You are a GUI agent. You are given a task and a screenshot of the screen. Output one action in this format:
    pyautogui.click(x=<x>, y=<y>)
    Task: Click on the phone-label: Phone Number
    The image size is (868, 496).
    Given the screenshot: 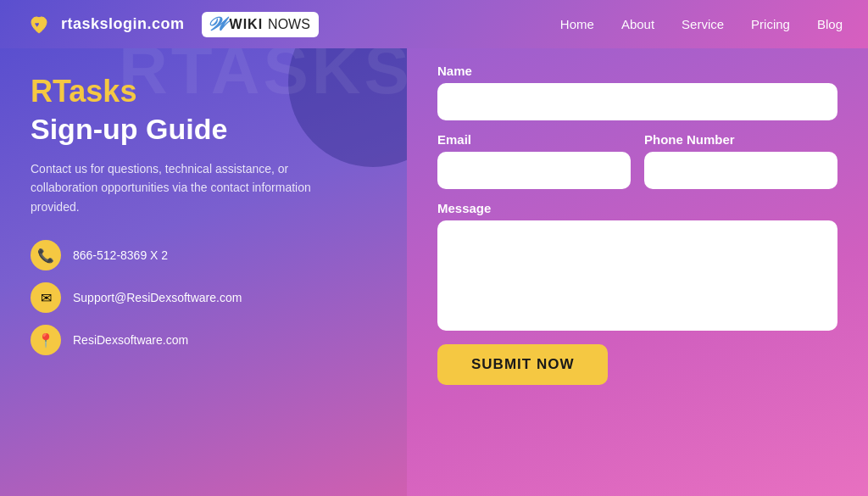 What is the action you would take?
    pyautogui.click(x=741, y=139)
    